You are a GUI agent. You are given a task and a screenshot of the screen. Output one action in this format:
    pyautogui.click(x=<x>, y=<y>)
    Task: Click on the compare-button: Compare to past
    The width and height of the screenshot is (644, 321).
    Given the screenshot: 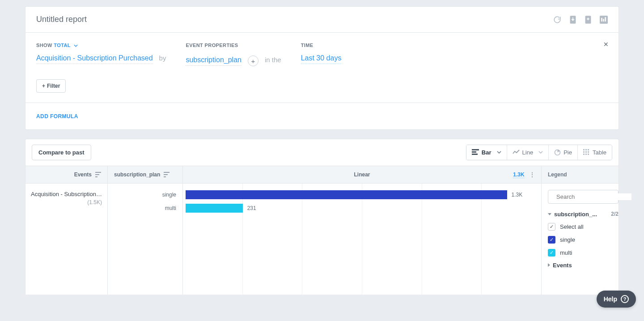 What is the action you would take?
    pyautogui.click(x=62, y=152)
    